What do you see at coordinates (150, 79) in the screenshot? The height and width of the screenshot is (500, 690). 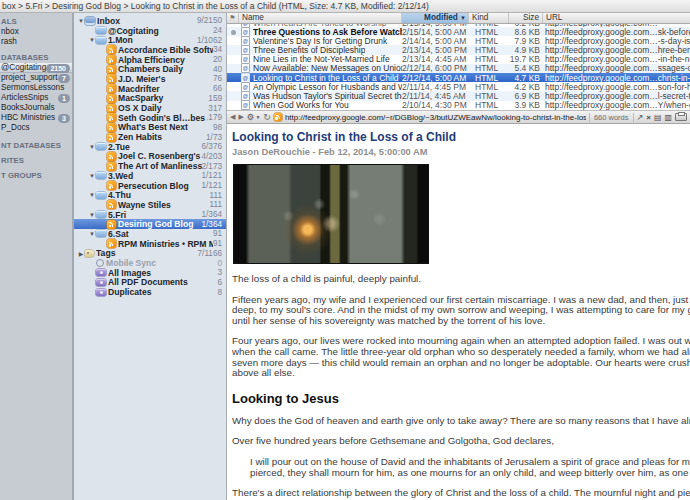 I see `sidebar-item-j-d-meier-s: J.D. Meier's76` at bounding box center [150, 79].